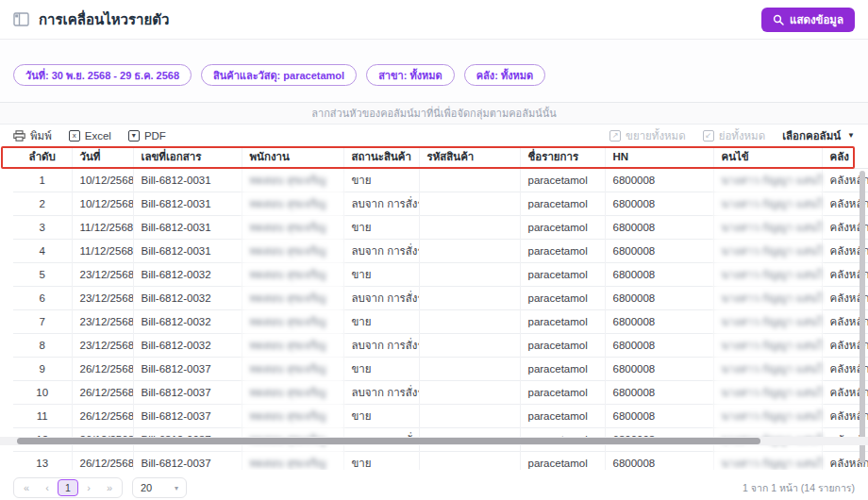 The width and height of the screenshot is (868, 500). What do you see at coordinates (441, 368) in the screenshot?
I see `table-row: 9 26/12/2568 Bill-6812-0037 ทดสอบ สุขเจร…` at bounding box center [441, 368].